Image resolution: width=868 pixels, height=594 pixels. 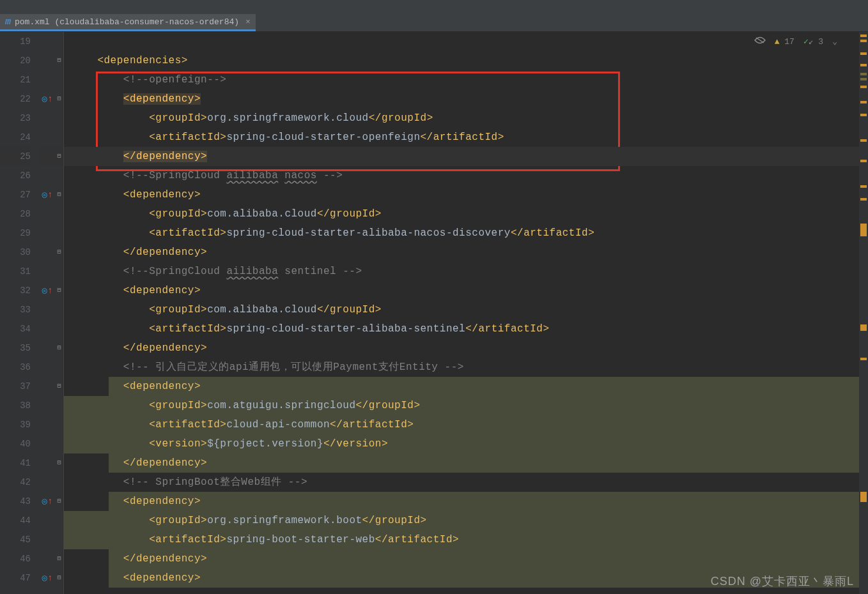 What do you see at coordinates (461, 42) in the screenshot?
I see `code-line` at bounding box center [461, 42].